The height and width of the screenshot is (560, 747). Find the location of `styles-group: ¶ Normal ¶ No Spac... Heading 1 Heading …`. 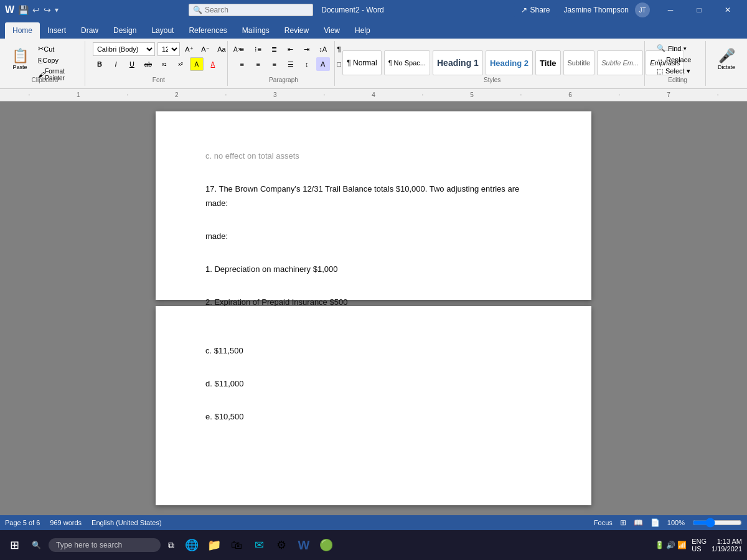

styles-group: ¶ Normal ¶ No Spac... Heading 1 Heading … is located at coordinates (492, 63).